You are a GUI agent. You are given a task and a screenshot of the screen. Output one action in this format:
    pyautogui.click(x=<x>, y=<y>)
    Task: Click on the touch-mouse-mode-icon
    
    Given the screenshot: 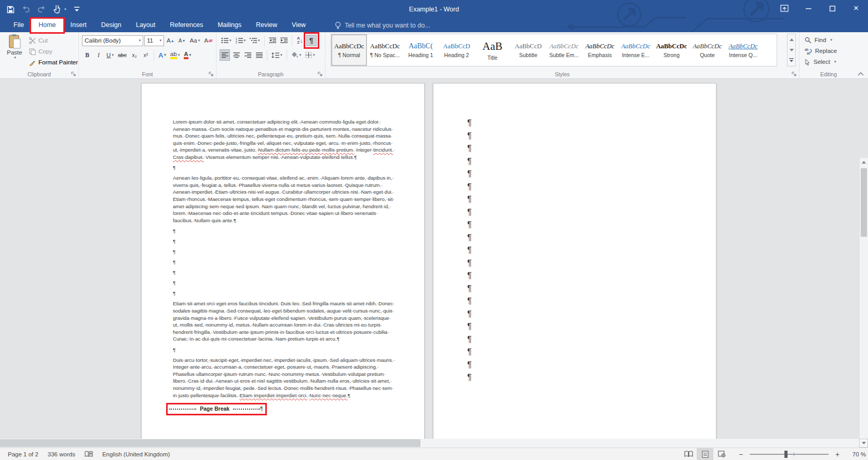 What is the action you would take?
    pyautogui.click(x=57, y=9)
    